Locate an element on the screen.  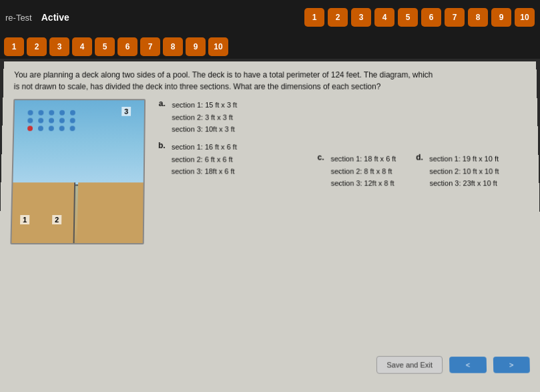
num-9: 9 is located at coordinates (196, 47).